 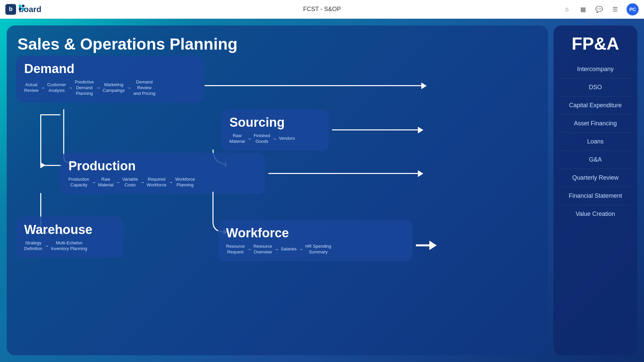 What do you see at coordinates (262, 139) in the screenshot?
I see `flow-item-finished-goods: FinishedGoods` at bounding box center [262, 139].